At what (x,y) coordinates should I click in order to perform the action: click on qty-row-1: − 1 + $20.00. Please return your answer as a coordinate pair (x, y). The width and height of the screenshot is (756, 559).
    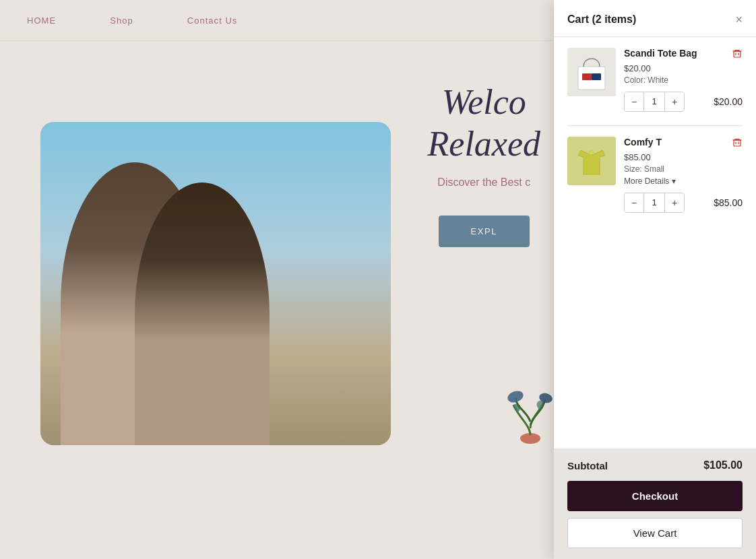
    Looking at the image, I should click on (683, 102).